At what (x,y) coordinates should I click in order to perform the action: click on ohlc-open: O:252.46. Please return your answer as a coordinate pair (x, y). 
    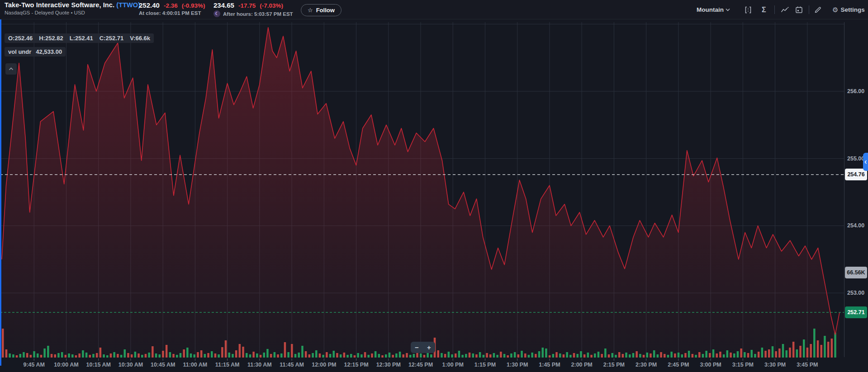
    Looking at the image, I should click on (20, 38).